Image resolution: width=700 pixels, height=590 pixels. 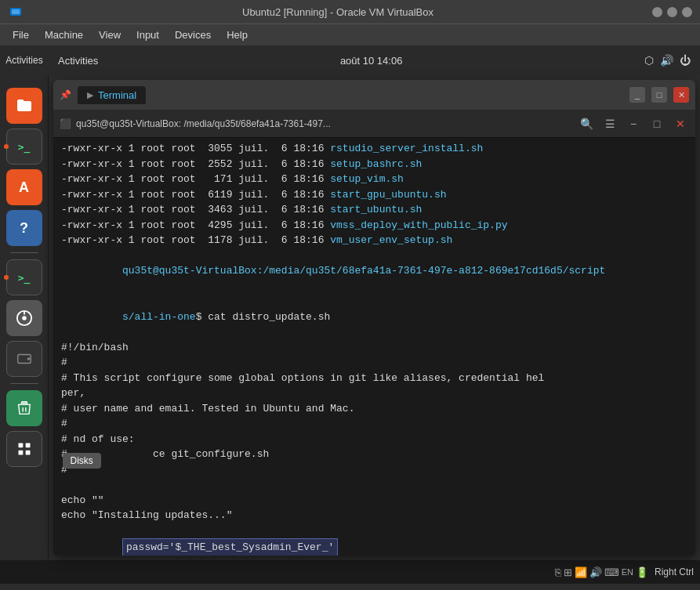 I want to click on tray-icon-2: ⊞, so click(x=568, y=572).